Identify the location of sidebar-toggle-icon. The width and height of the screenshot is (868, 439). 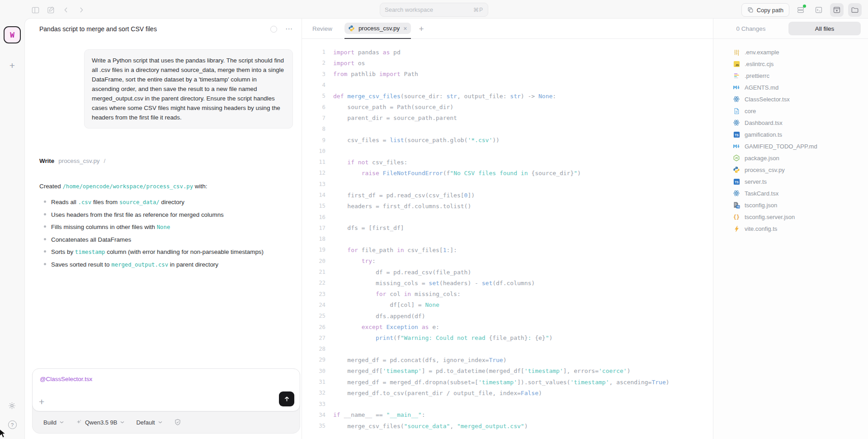
(35, 10).